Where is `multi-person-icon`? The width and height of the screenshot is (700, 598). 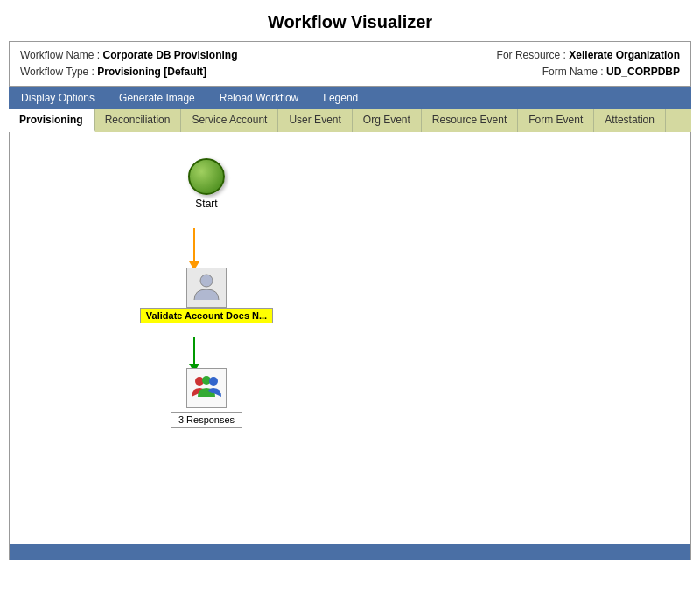
multi-person-icon is located at coordinates (206, 388).